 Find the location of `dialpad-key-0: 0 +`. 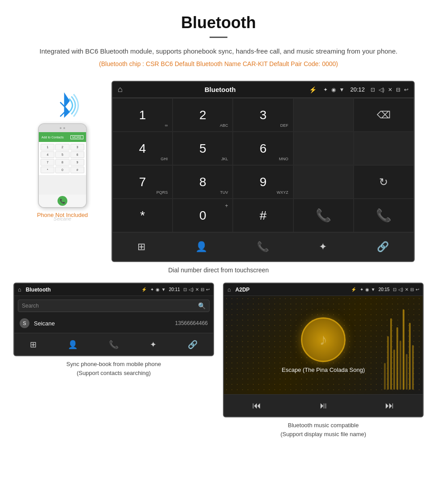

dialpad-key-0: 0 + is located at coordinates (202, 215).